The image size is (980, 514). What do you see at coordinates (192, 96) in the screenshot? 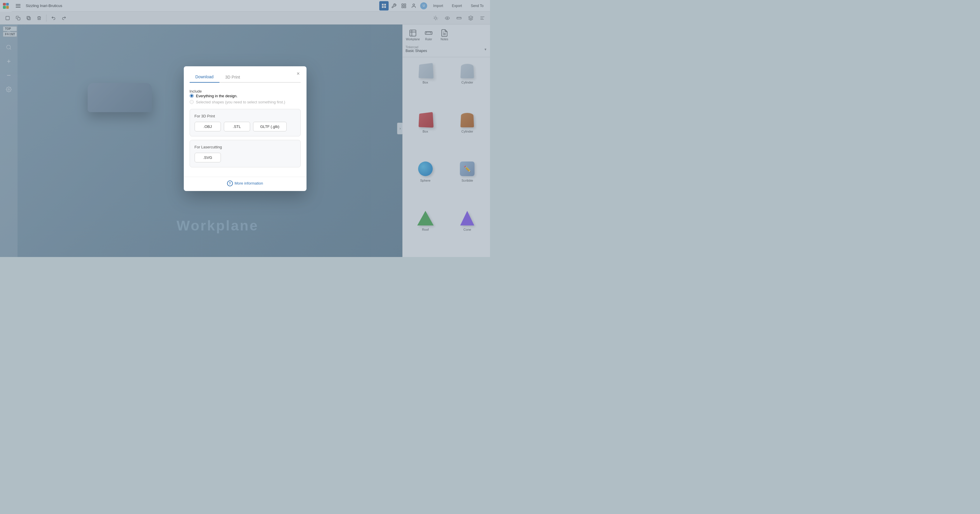
I see `radio-all` at bounding box center [192, 96].